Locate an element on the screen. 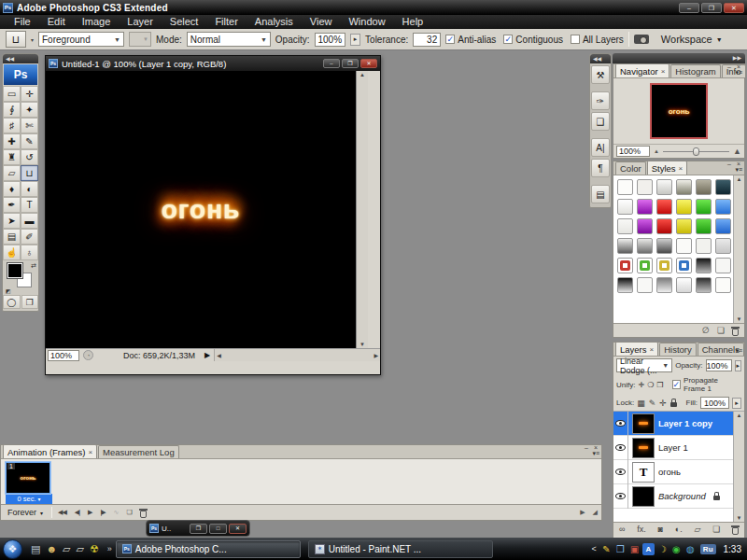  checkbox-all-layers: All Layers is located at coordinates (598, 39).